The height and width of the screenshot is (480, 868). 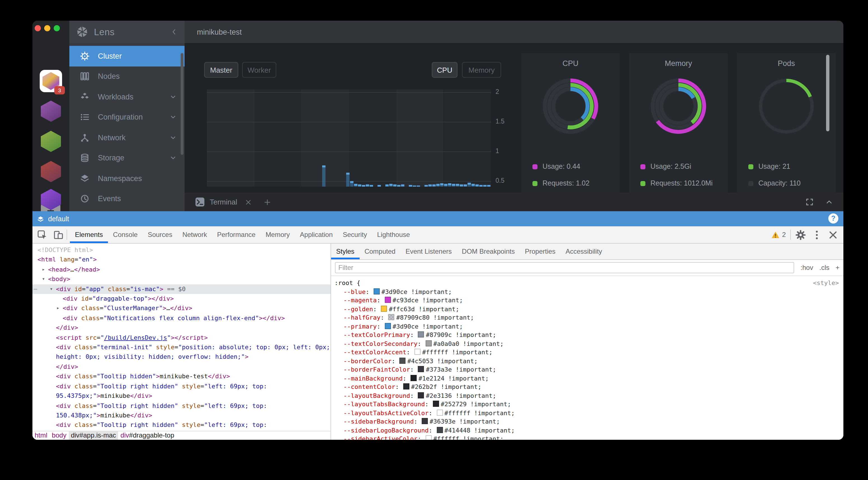 What do you see at coordinates (182, 104) in the screenshot?
I see `sidebar-scrollbar` at bounding box center [182, 104].